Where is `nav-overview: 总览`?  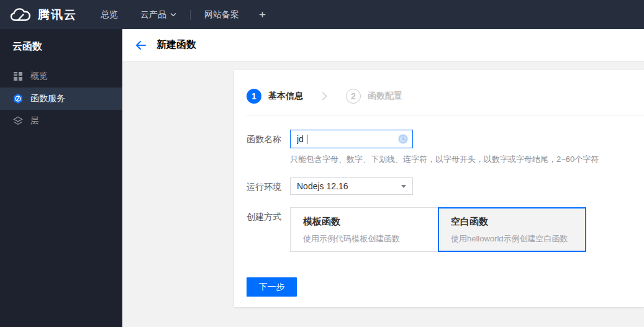
nav-overview: 总览 is located at coordinates (109, 15).